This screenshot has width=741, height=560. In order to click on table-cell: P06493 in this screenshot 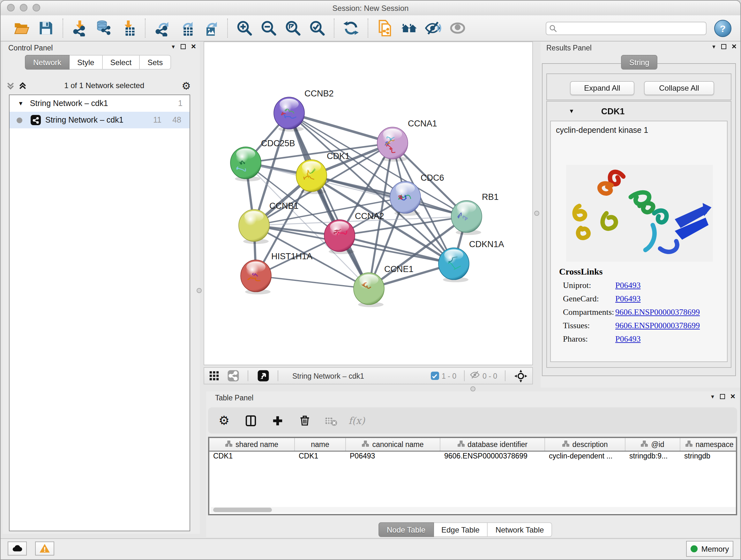, I will do `click(393, 456)`.